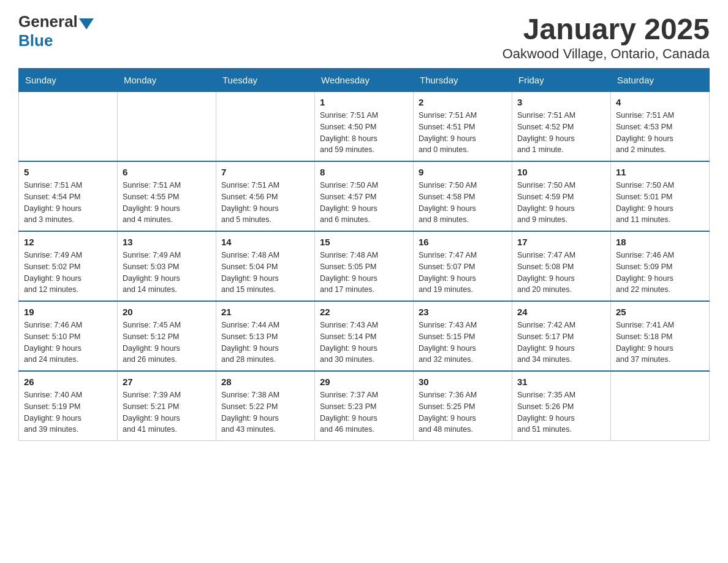  Describe the element at coordinates (561, 132) in the screenshot. I see `day-info: Sunrise: 7:51 AMSunset: 4:52 PMDaylight:…` at that location.